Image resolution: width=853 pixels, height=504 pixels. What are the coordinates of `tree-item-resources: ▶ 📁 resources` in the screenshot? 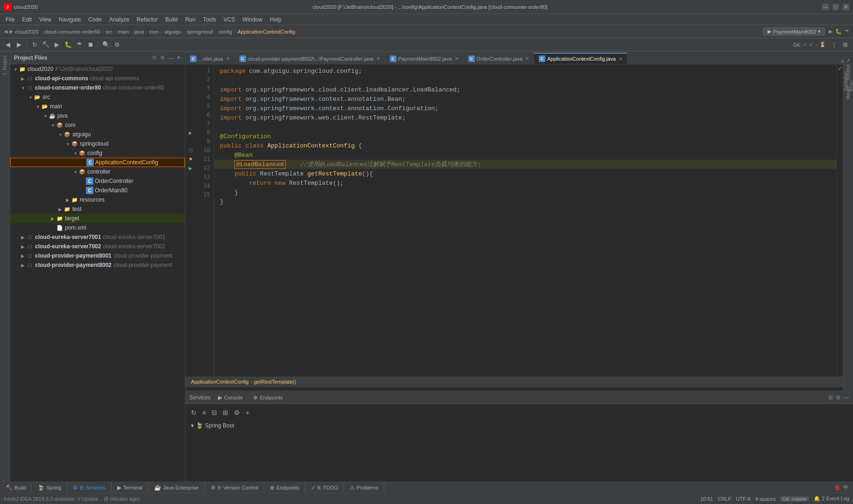 It's located at (98, 200).